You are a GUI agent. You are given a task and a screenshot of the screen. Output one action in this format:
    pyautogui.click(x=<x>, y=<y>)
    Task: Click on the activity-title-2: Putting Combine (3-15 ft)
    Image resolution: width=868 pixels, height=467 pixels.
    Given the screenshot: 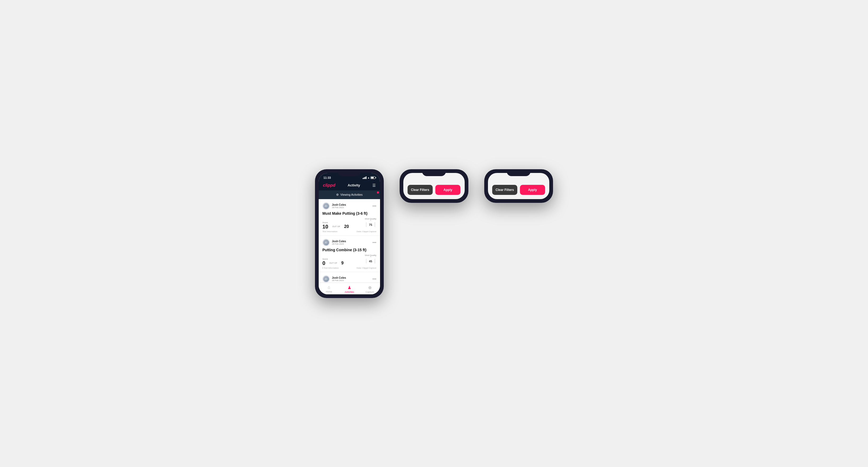 What is the action you would take?
    pyautogui.click(x=349, y=250)
    